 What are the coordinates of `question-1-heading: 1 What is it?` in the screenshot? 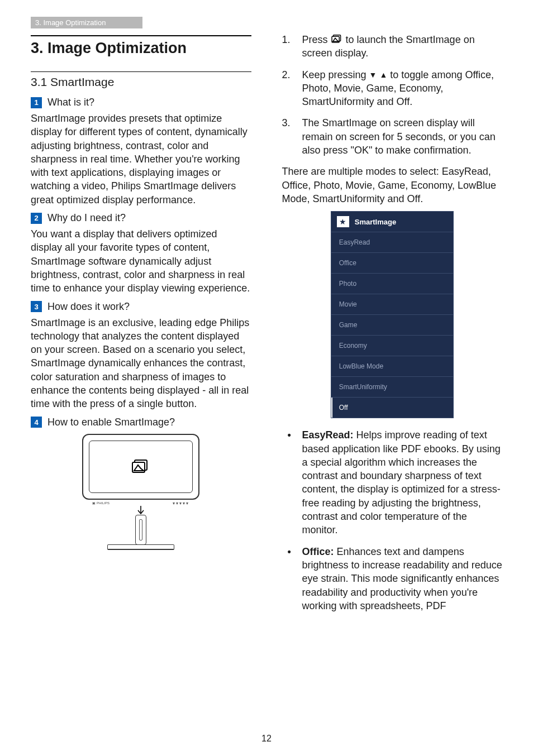 It's located at (141, 103).